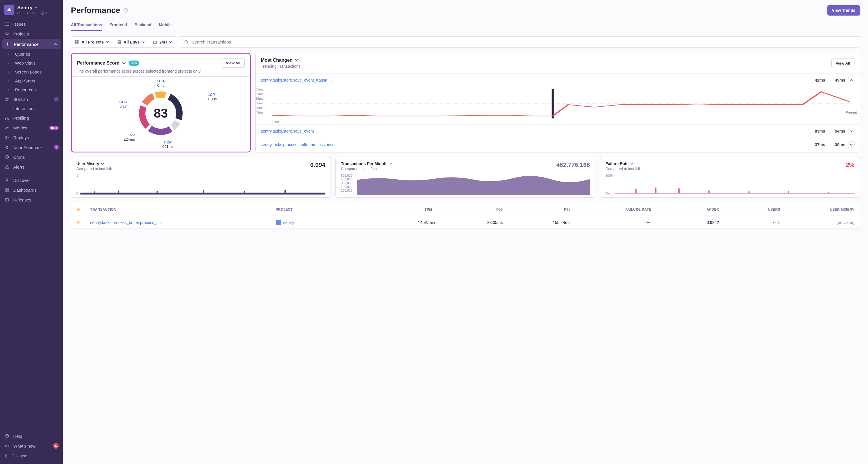 The width and height of the screenshot is (868, 464). What do you see at coordinates (558, 131) in the screenshot?
I see `trending-item: sentry.tasks.store.save_event 83ms→94ms` at bounding box center [558, 131].